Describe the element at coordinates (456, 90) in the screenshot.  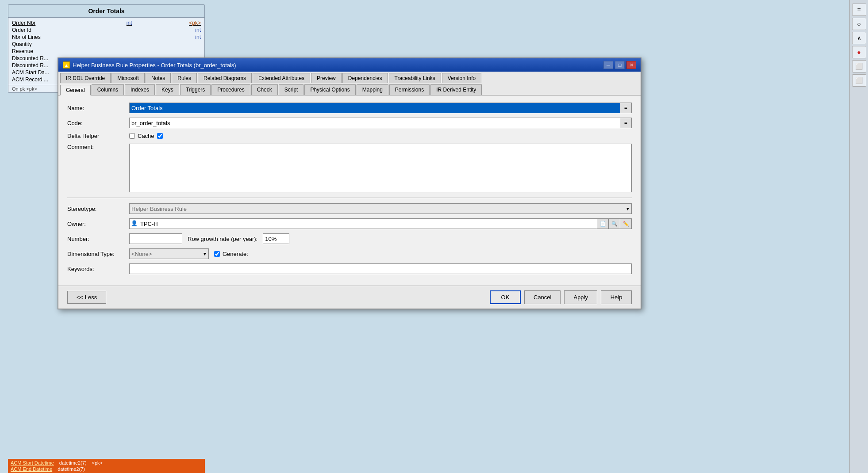
I see `tab-ir-derived-entity: IR Derived Entity` at that location.